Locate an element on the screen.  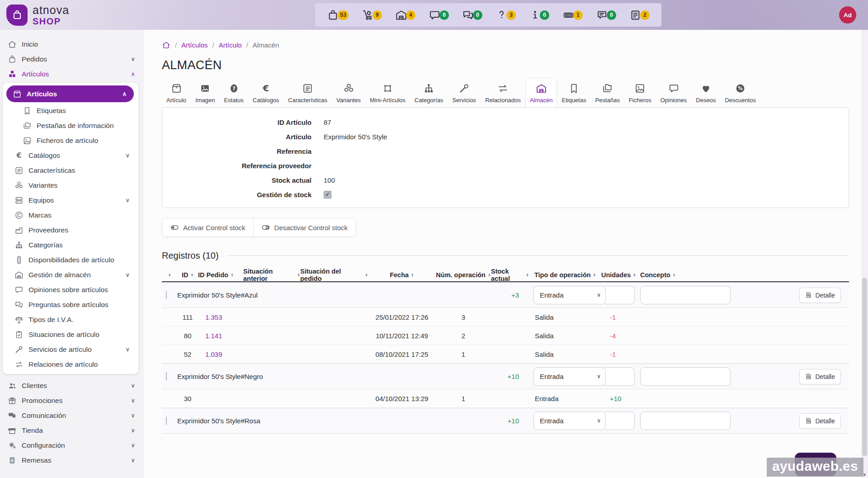
badge-warehouse: 4 is located at coordinates (405, 15).